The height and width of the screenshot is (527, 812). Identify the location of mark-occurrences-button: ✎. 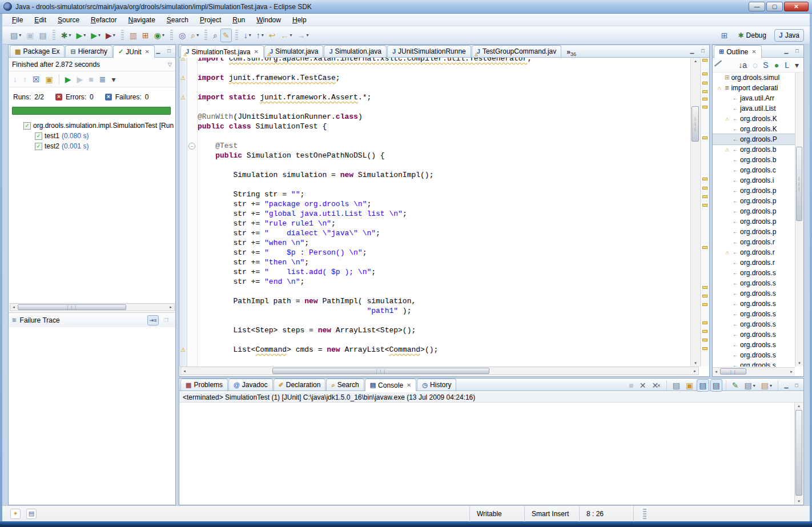
(226, 35).